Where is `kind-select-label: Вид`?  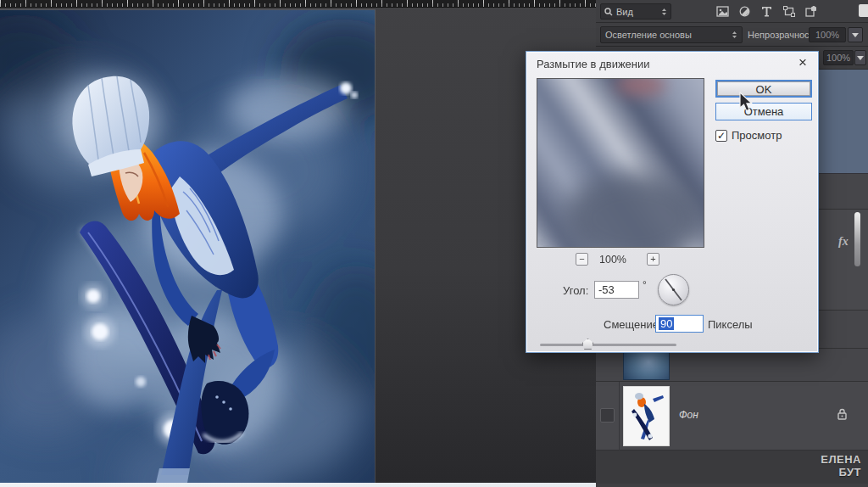 kind-select-label: Вид is located at coordinates (625, 12).